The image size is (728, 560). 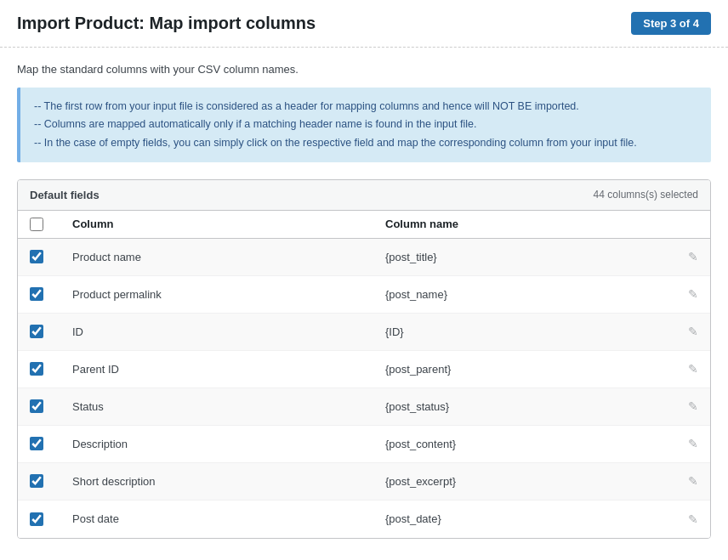 I want to click on table-header-row: Default fields 44 columns(s) selected, so click(x=364, y=195).